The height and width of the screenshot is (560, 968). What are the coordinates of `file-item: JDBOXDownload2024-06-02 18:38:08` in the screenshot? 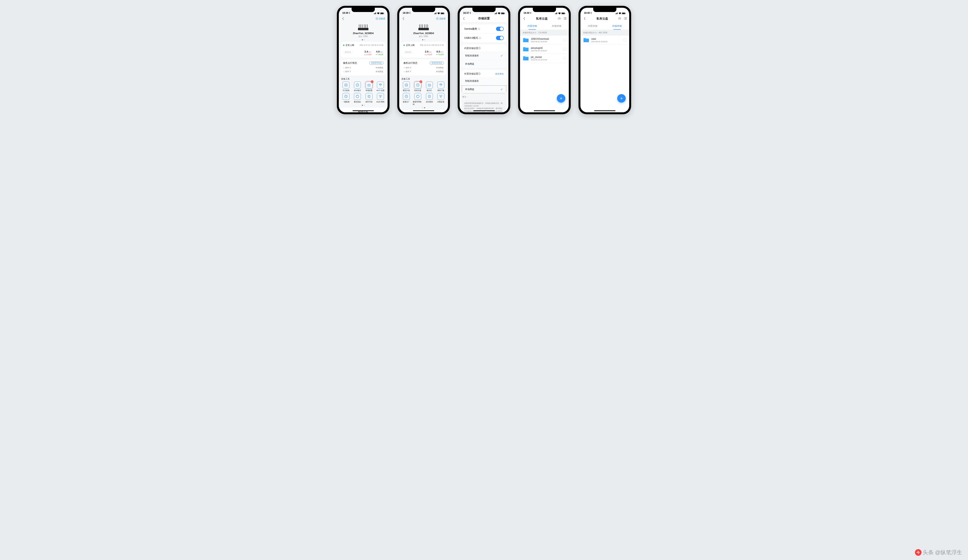 It's located at (545, 40).